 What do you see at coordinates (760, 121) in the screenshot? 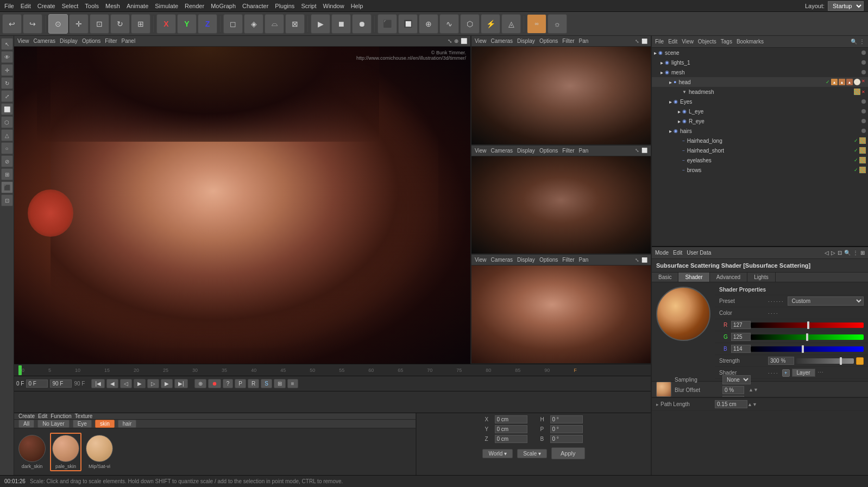
I see `tree-item-r-eye: ▸ ◉ R_eye` at bounding box center [760, 121].